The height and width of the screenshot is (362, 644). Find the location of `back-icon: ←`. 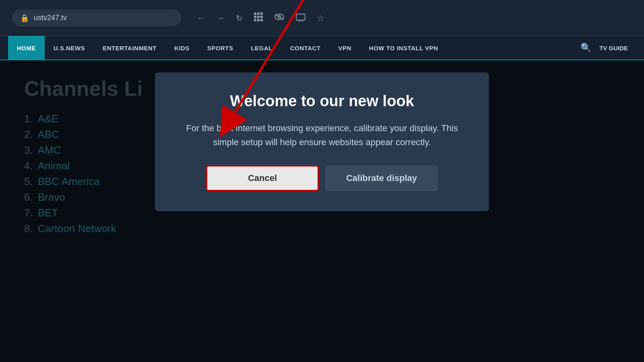

back-icon: ← is located at coordinates (201, 18).